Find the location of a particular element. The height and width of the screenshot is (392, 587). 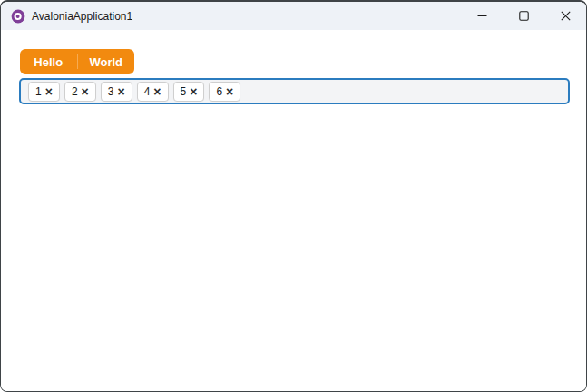

avalonia-logo-icon is located at coordinates (18, 16).